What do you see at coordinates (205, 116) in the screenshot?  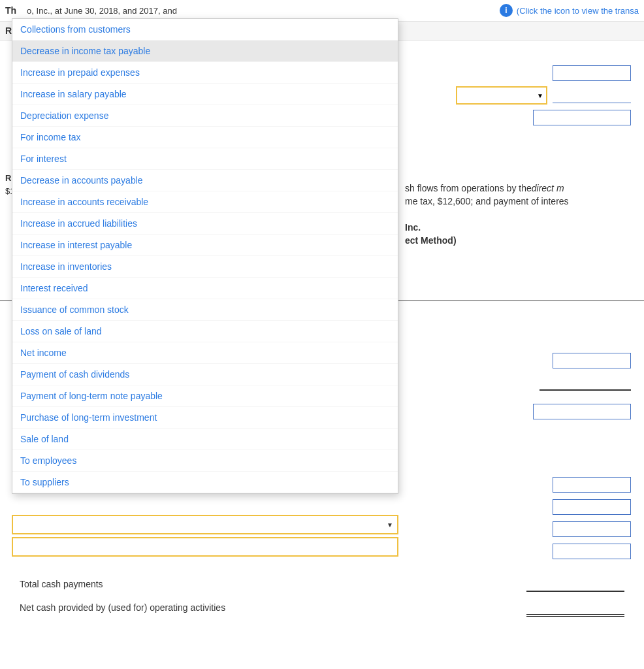 I see `dropdown-item-depreciation: Depreciation expense` at bounding box center [205, 116].